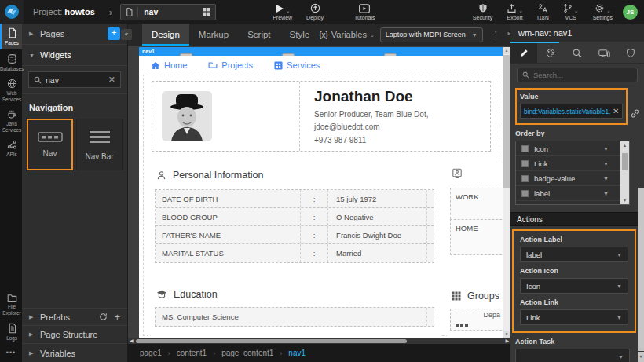  I want to click on i18n-button: I18N, so click(543, 12).